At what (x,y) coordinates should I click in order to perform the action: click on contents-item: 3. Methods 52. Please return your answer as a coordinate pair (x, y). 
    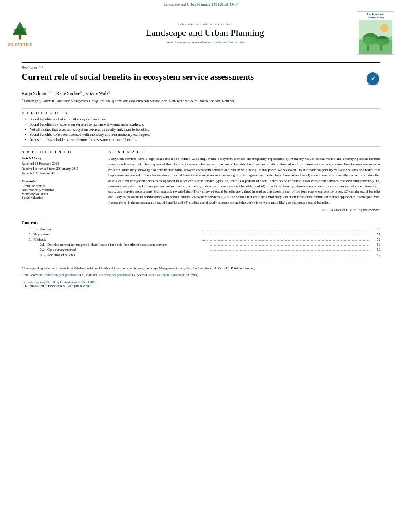
    Looking at the image, I should click on (201, 239).